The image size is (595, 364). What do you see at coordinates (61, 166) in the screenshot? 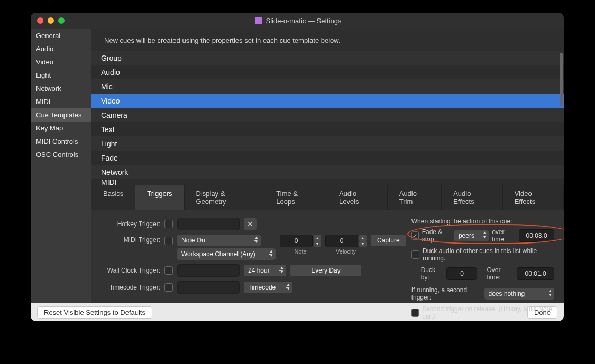
I see `sidebar: General Audio Video Light Network MIDI C…` at bounding box center [61, 166].